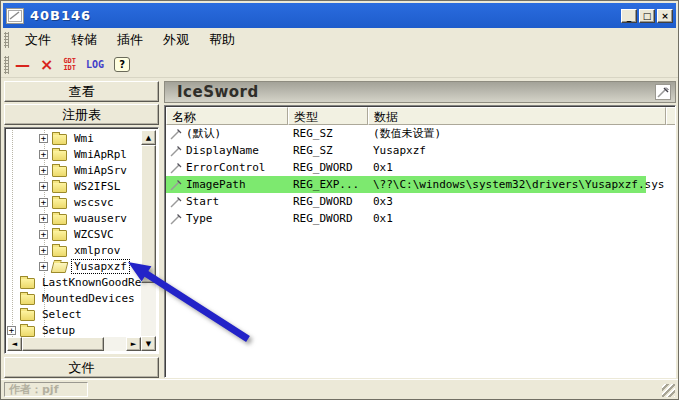 This screenshot has height=400, width=679. Describe the element at coordinates (82, 368) in the screenshot. I see `file-section-button: 文件` at that location.